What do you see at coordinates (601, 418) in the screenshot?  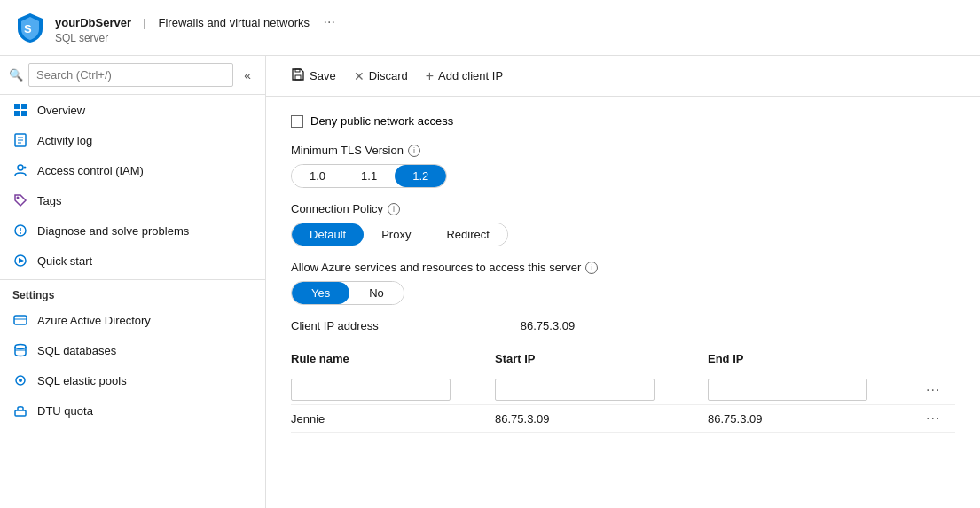 I see `start-ip-cell-jennie: 86.75.3.09` at bounding box center [601, 418].